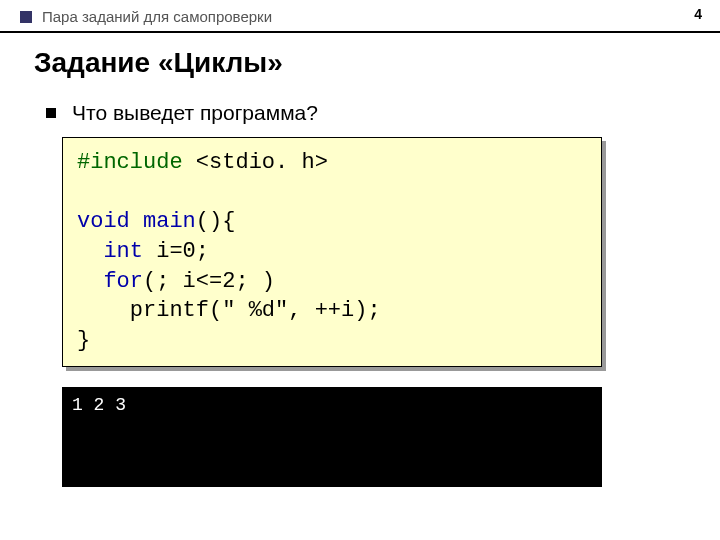 Image resolution: width=720 pixels, height=540 pixels. Describe the element at coordinates (332, 437) in the screenshot. I see `output-box: 1 2 3` at that location.